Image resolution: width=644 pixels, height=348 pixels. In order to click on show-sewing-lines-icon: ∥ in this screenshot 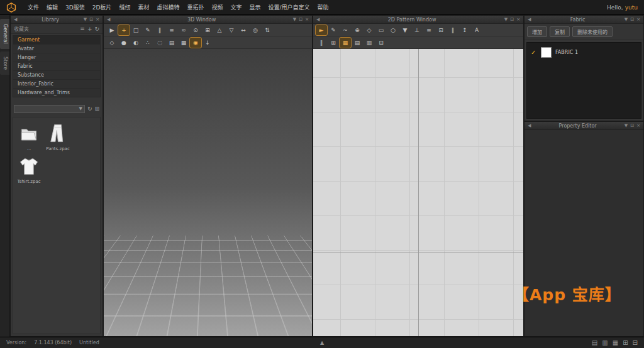, I will do `click(321, 43)`.